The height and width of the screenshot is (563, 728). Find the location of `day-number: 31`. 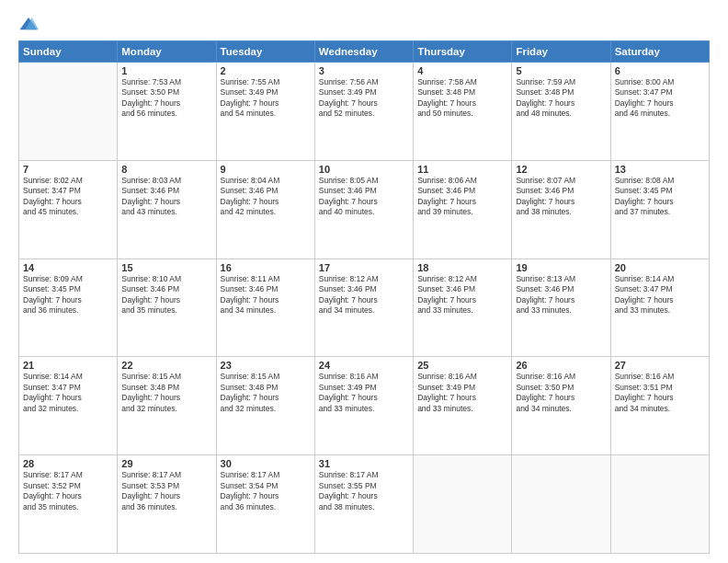

day-number: 31 is located at coordinates (364, 464).